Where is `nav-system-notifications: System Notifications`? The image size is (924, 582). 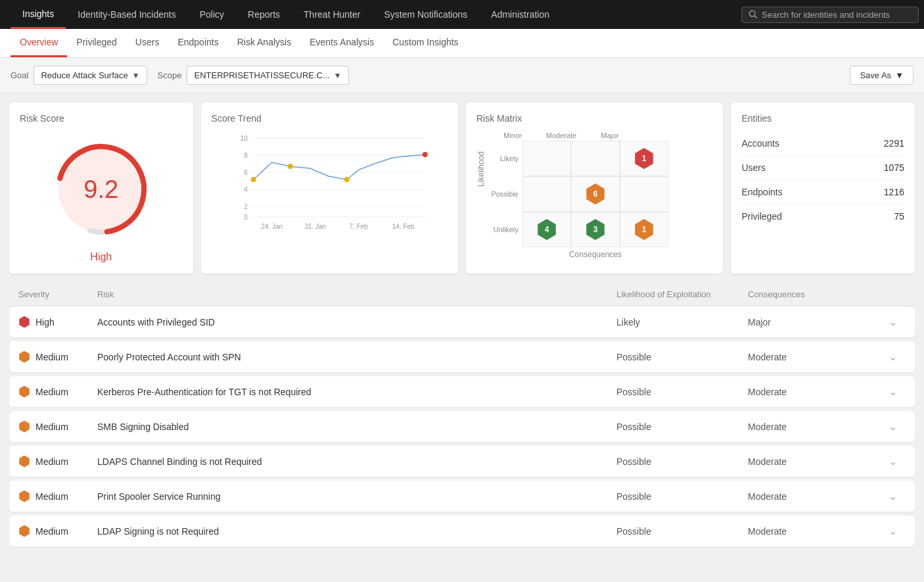
nav-system-notifications: System Notifications is located at coordinates (426, 14).